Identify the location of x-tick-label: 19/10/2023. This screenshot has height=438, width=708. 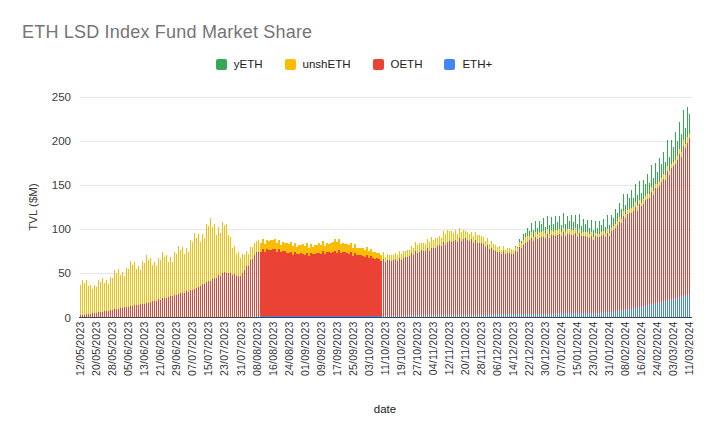
(401, 350).